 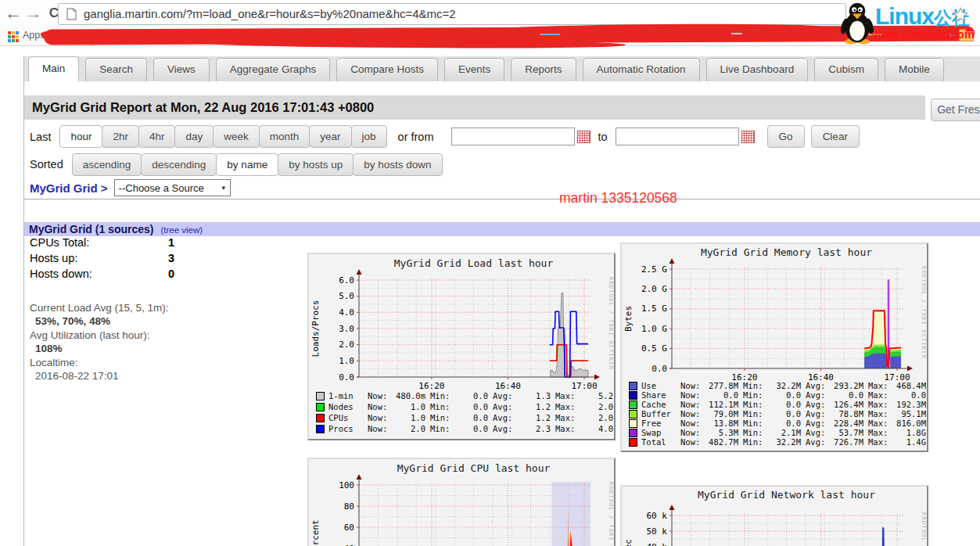 I want to click on info-value: 53%, 70%, 48%, so click(x=99, y=322).